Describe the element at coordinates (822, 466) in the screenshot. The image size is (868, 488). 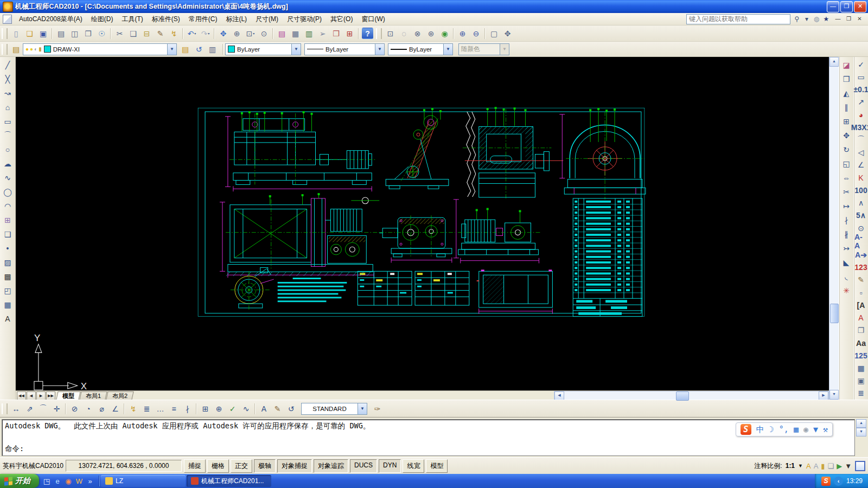
I see `toolbar-lock-icon: ▮` at that location.